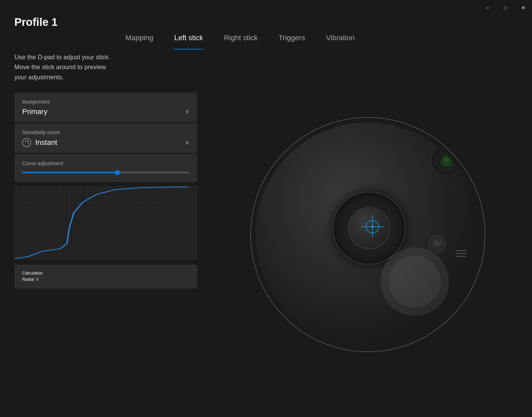 The height and width of the screenshot is (417, 532). What do you see at coordinates (60, 67) in the screenshot?
I see `hint-line2: Move the stick around to preview` at bounding box center [60, 67].